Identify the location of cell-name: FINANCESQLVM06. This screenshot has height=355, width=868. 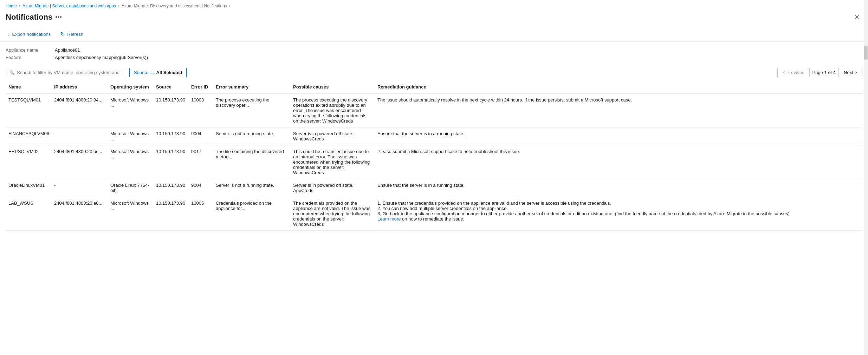
(28, 136).